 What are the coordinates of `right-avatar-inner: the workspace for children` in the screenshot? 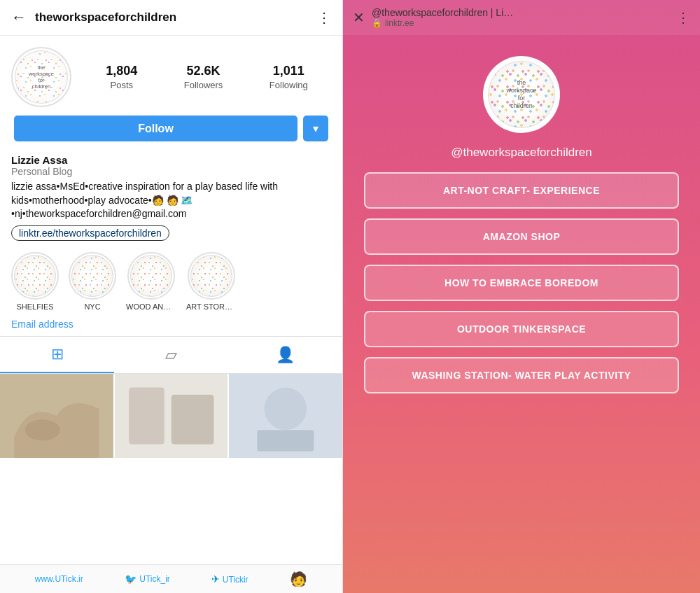 It's located at (522, 95).